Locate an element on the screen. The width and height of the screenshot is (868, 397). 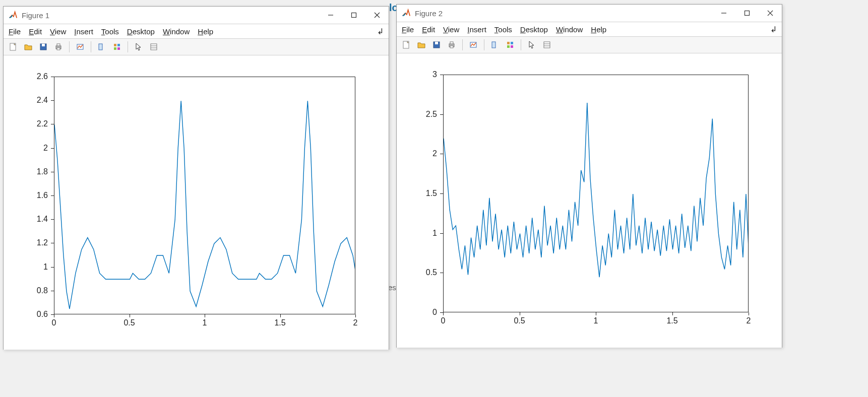
x-tick-label: 1 is located at coordinates (205, 323).